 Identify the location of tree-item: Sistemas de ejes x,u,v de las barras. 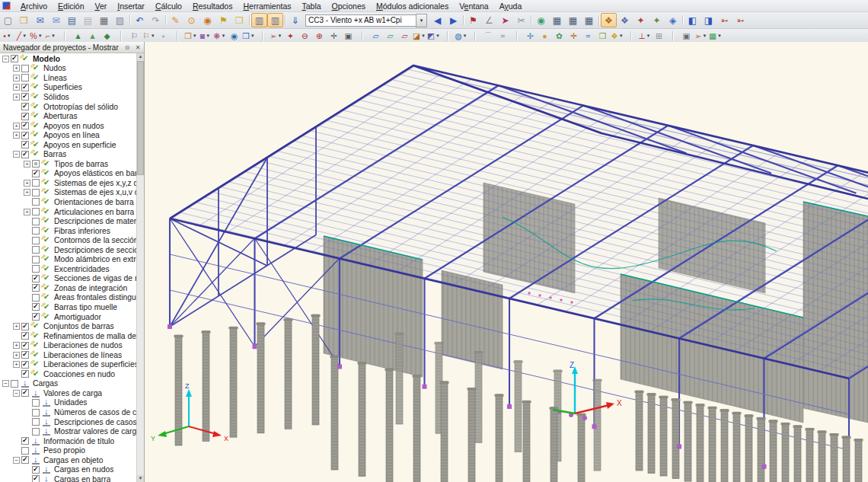
(69, 193).